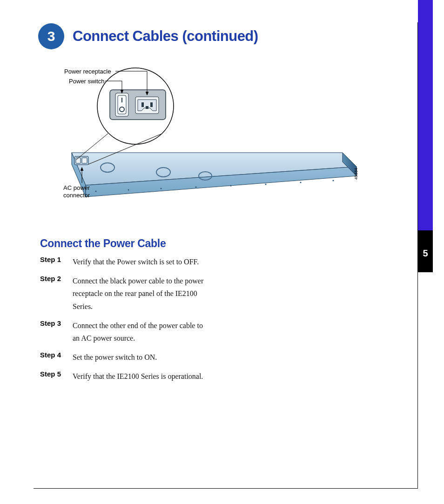 Image resolution: width=444 pixels, height=504 pixels. What do you see at coordinates (81, 161) in the screenshot?
I see `front-power-module` at bounding box center [81, 161].